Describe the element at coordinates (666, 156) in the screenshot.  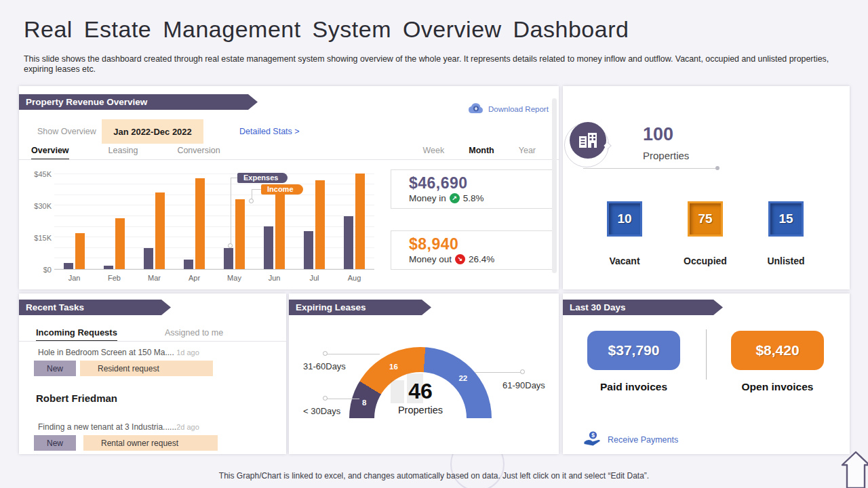
I see `properties-total-label: Properties` at that location.